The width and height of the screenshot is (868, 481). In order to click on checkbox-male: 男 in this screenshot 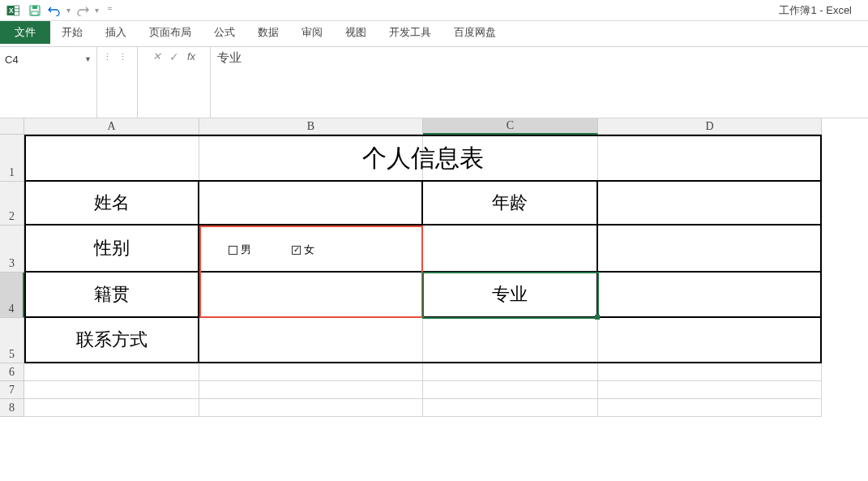, I will do `click(240, 250)`.